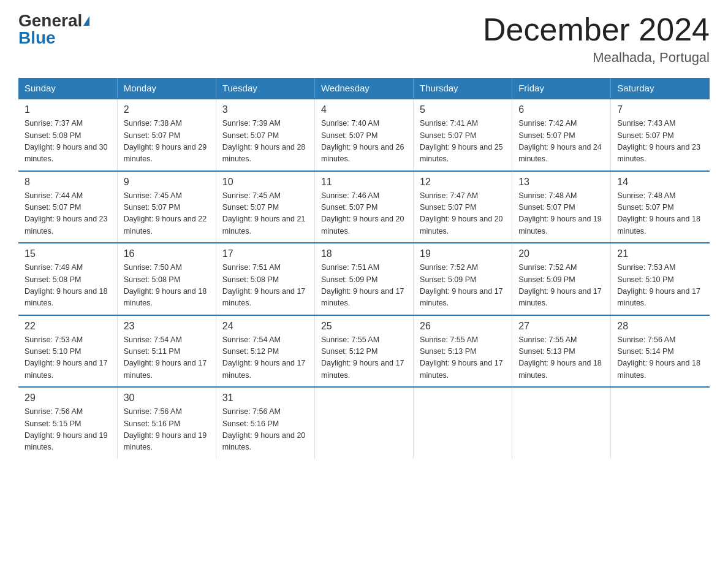 This screenshot has width=728, height=563. Describe the element at coordinates (167, 326) in the screenshot. I see `day-number: 23` at that location.